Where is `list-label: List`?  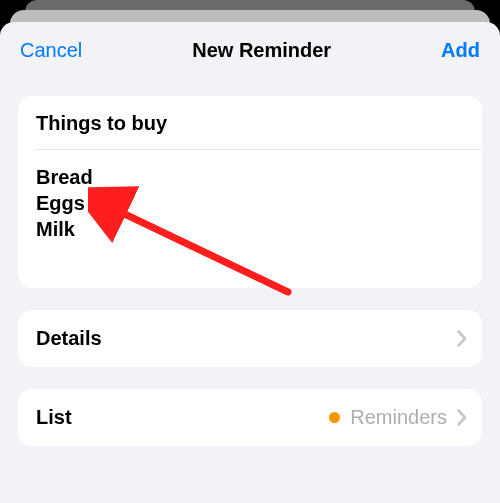 list-label: List is located at coordinates (54, 418).